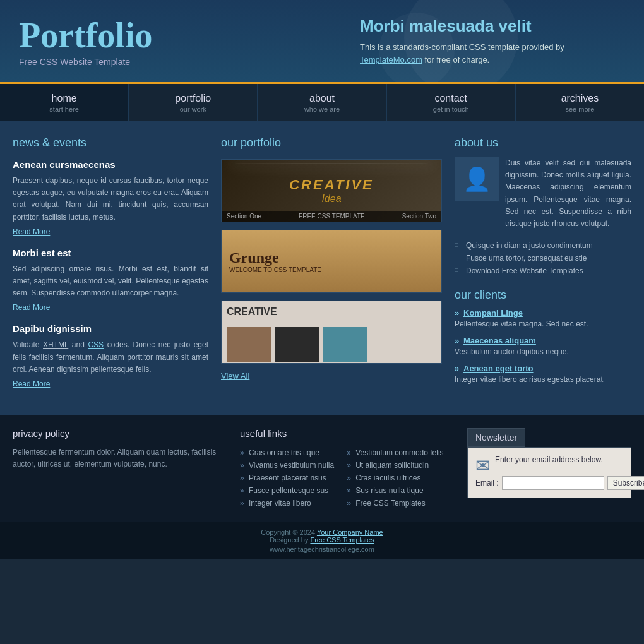  What do you see at coordinates (331, 143) in the screenshot?
I see `portfolio-section-title: our portfolio` at bounding box center [331, 143].